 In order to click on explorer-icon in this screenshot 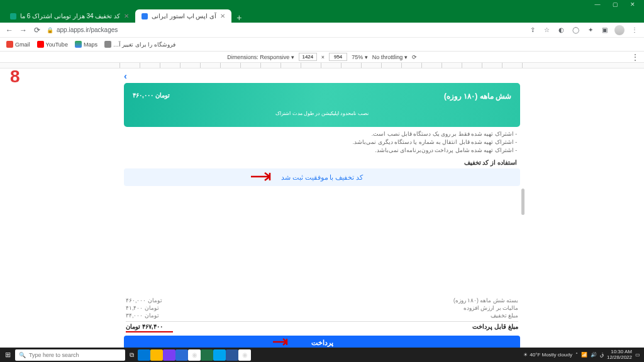, I will do `click(157, 355)`.